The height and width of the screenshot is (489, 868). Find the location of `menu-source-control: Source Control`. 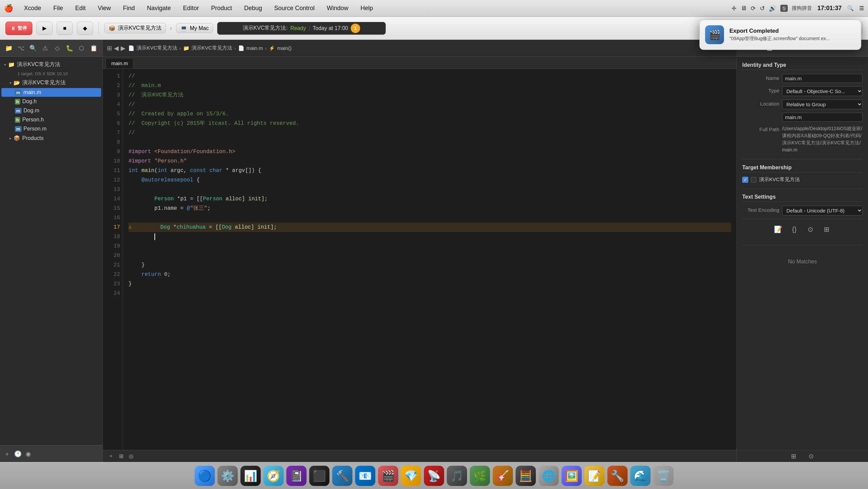

menu-source-control: Source Control is located at coordinates (294, 8).